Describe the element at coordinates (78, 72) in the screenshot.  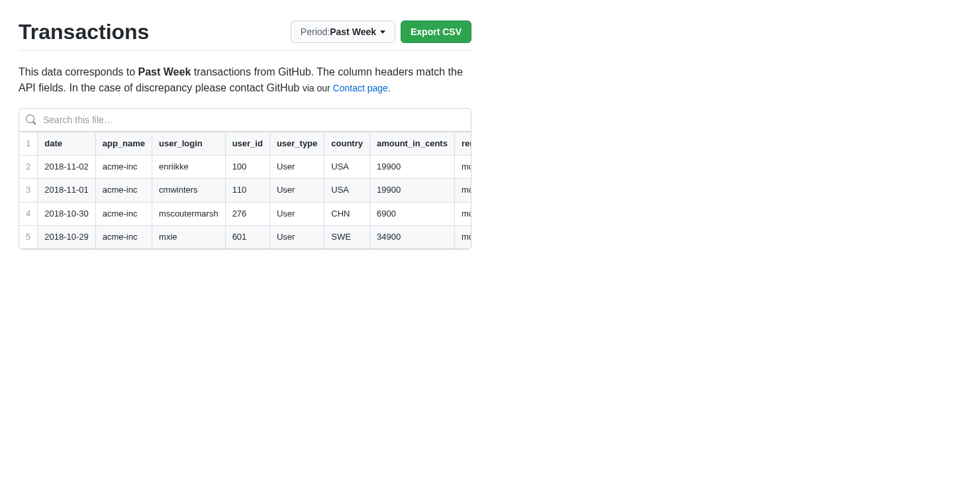
I see `desc-pre: This data corresponds to` at that location.